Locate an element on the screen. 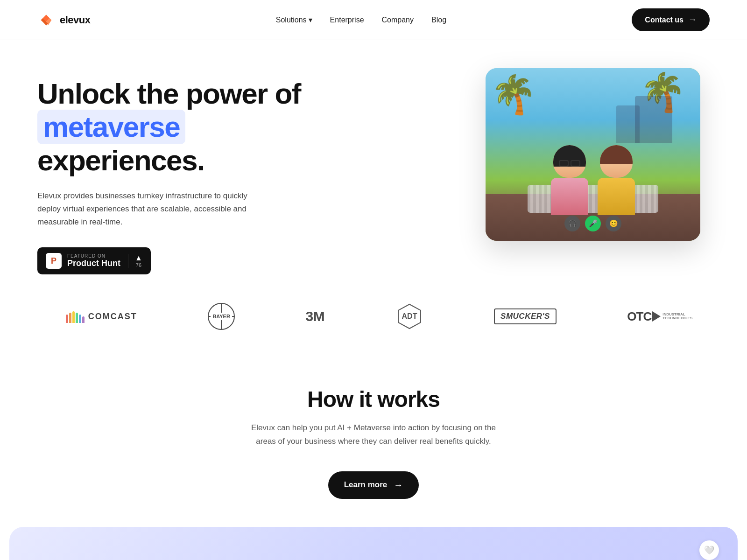  heart-icon: 🤍 is located at coordinates (709, 550).